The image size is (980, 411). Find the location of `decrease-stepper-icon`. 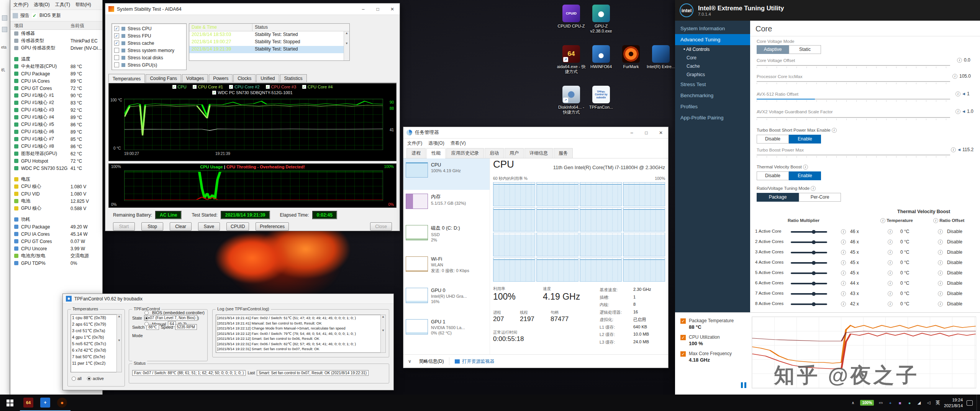

decrease-stepper-icon is located at coordinates (964, 111).